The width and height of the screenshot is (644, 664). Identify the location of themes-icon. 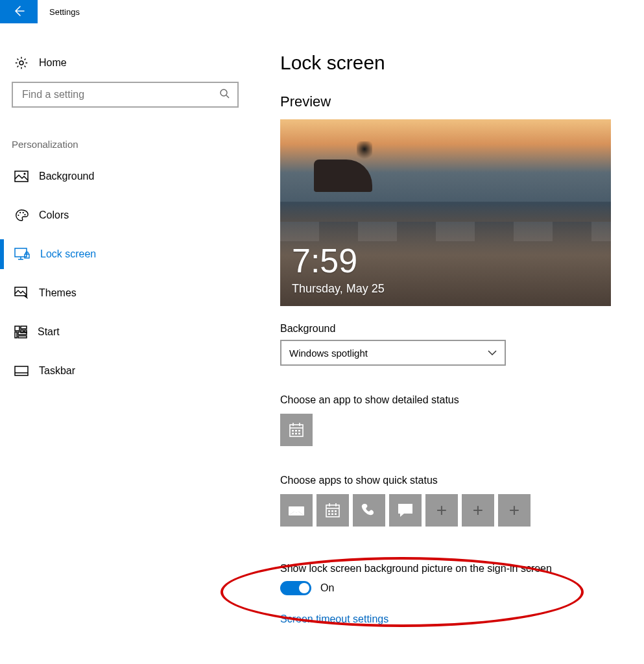
(21, 293).